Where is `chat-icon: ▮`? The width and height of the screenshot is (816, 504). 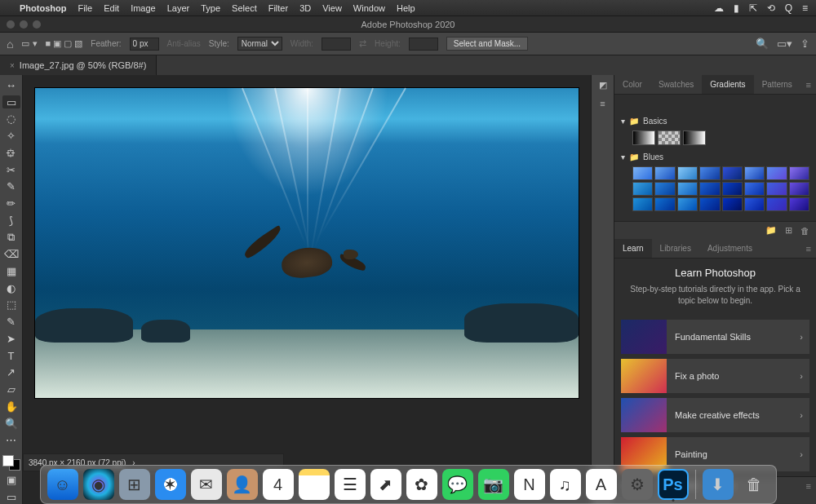 chat-icon: ▮ is located at coordinates (736, 8).